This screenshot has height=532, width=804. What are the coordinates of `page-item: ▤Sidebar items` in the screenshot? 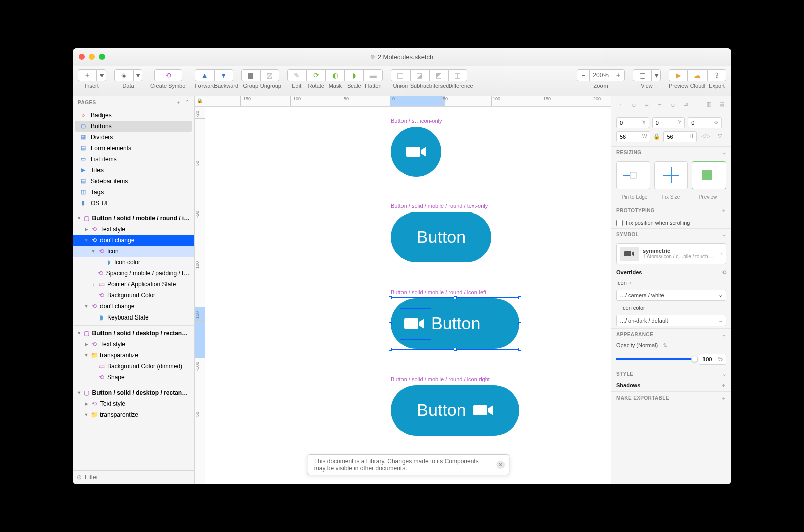 It's located at (134, 181).